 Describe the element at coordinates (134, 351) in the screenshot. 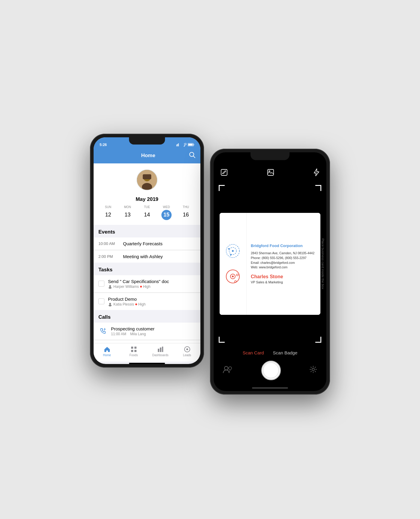

I see `tab-foods: Foods` at that location.